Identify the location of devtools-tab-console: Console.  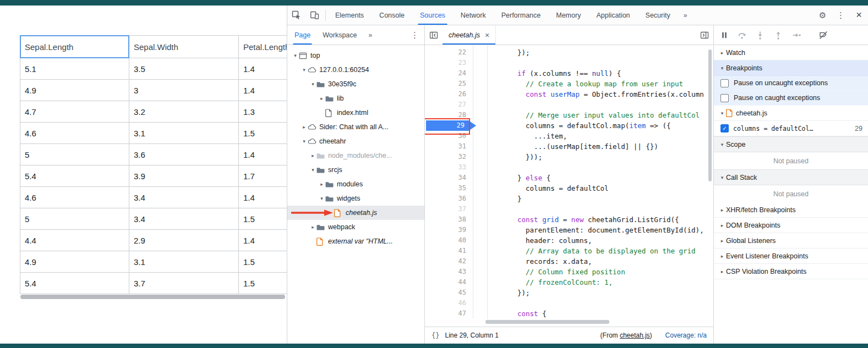
(392, 15).